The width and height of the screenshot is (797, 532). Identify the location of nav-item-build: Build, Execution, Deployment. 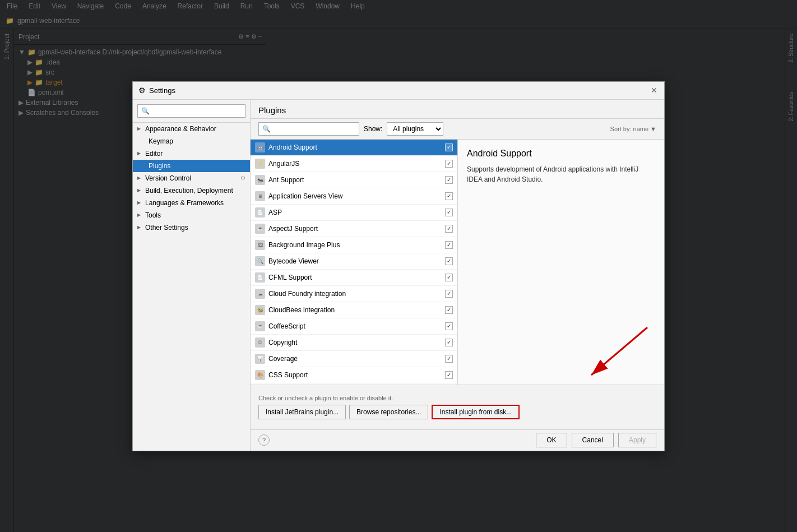
(192, 191).